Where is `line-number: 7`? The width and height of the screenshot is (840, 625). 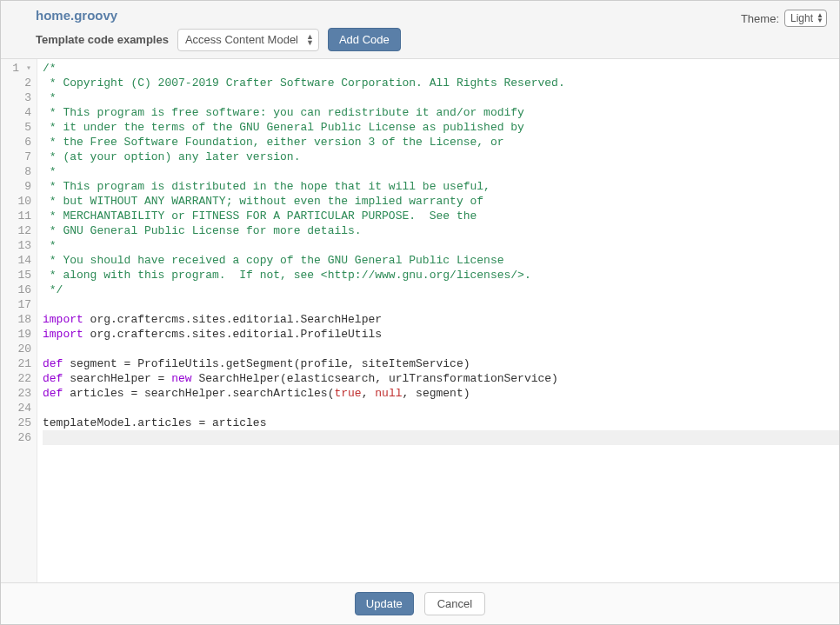 line-number: 7 is located at coordinates (16, 156).